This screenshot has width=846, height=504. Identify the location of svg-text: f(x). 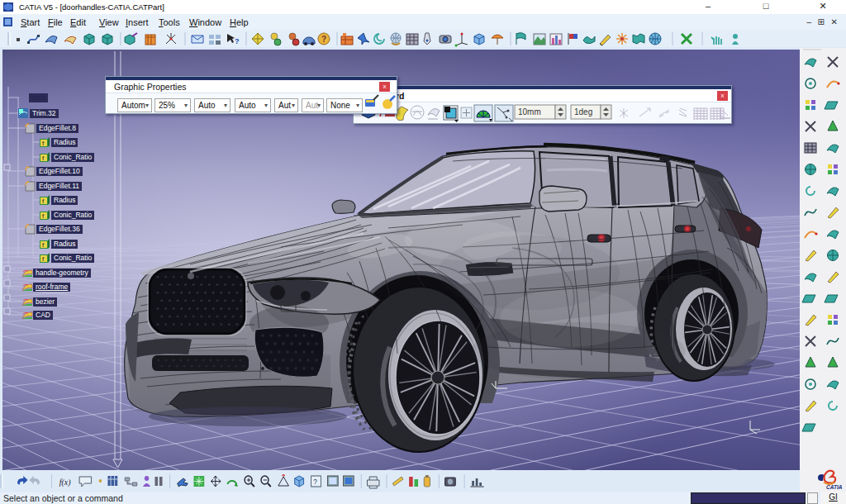
(65, 483).